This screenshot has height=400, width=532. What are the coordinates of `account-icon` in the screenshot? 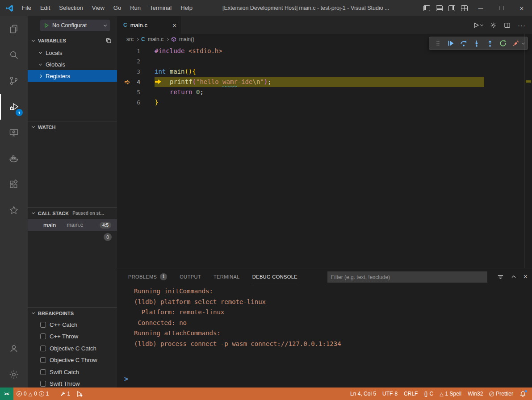 It's located at (14, 349).